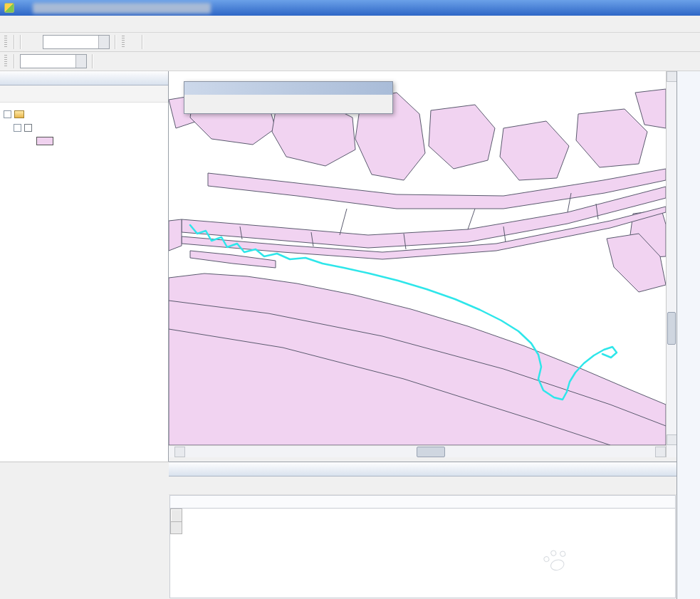  I want to click on table-toolbar, so click(423, 486).